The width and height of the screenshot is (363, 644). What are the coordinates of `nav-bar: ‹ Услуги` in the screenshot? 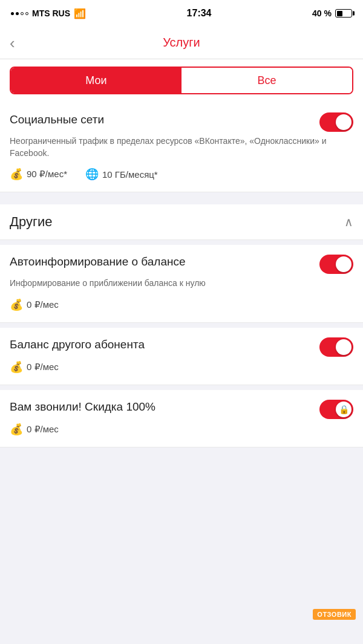 It's located at (182, 43).